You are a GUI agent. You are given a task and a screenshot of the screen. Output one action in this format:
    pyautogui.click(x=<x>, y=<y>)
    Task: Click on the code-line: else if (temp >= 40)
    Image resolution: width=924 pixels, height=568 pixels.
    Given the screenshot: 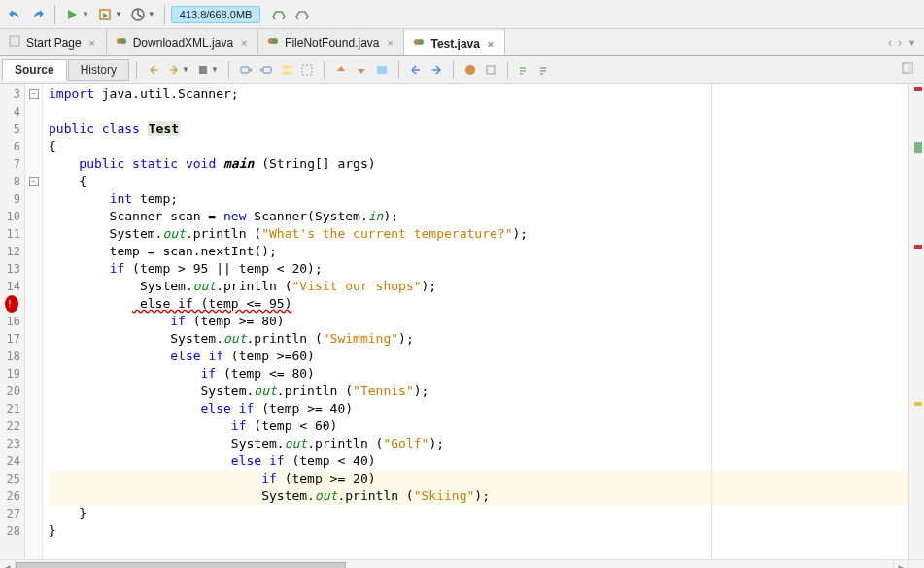 What is the action you would take?
    pyautogui.click(x=478, y=409)
    